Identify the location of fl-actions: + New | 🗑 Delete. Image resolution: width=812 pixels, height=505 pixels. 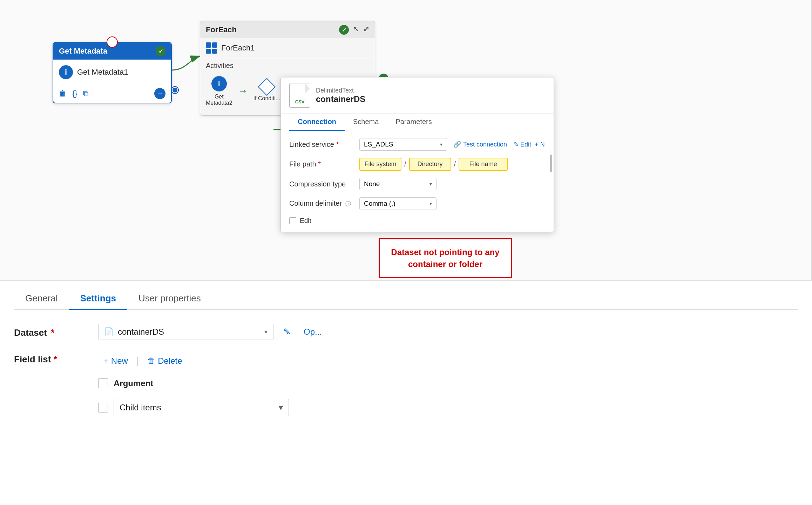
(194, 361).